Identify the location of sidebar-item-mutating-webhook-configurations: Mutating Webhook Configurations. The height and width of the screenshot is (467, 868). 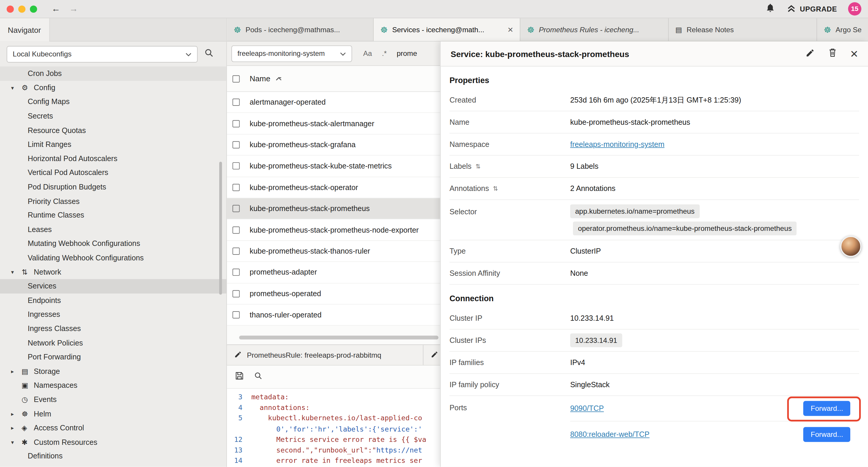
(113, 243).